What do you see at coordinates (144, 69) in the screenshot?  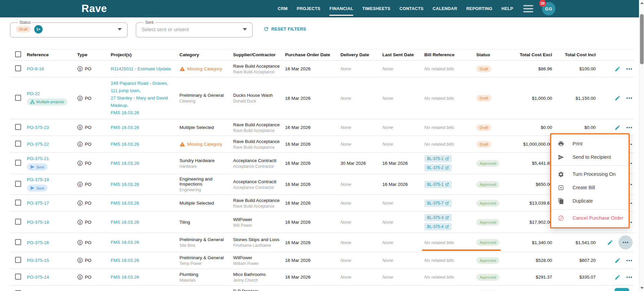 I see `project-link: R11425011 - Estimate Update` at bounding box center [144, 69].